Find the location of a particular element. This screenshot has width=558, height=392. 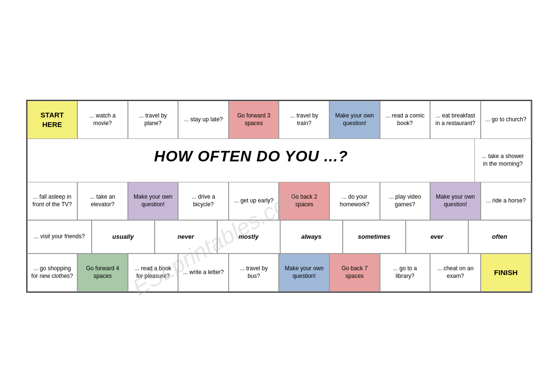

cell-forward3: Go forward 3 spaces is located at coordinates (254, 120).